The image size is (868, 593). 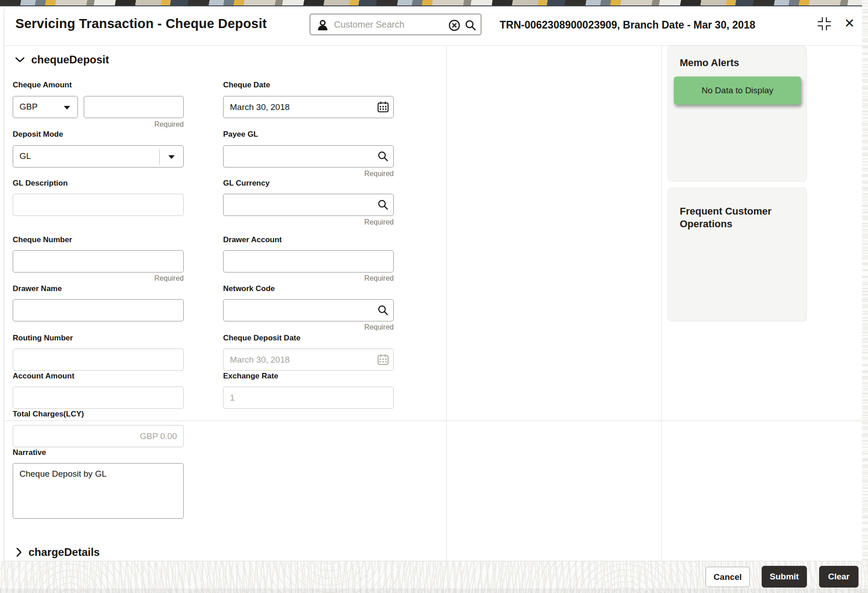 I want to click on narrative-field: Cheque Deposit by GL, so click(x=98, y=491).